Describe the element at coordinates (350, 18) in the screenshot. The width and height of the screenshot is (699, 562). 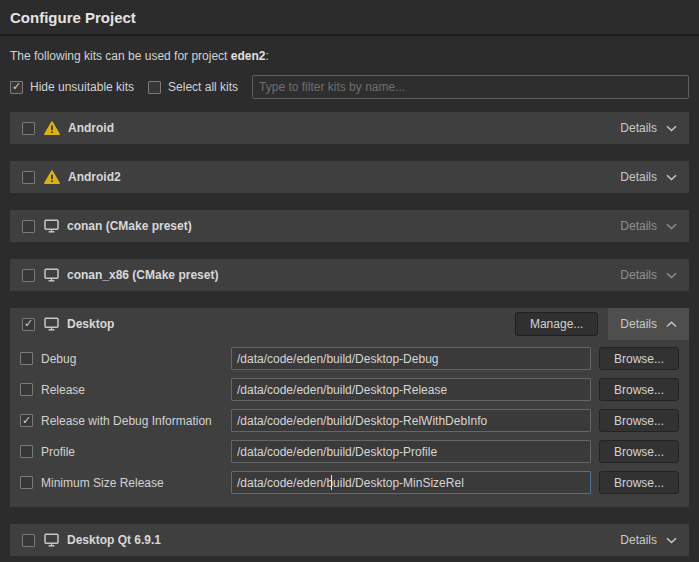
I see `page-title: Configure Project` at that location.